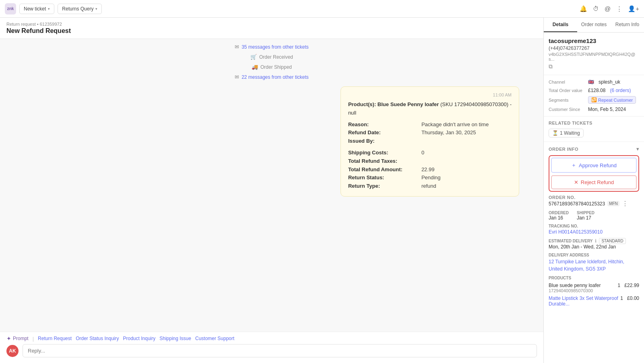 Image resolution: width=644 pixels, height=363 pixels. Describe the element at coordinates (571, 241) in the screenshot. I see `est-delivery-label: ESTIMATED DELIVERY` at that location.